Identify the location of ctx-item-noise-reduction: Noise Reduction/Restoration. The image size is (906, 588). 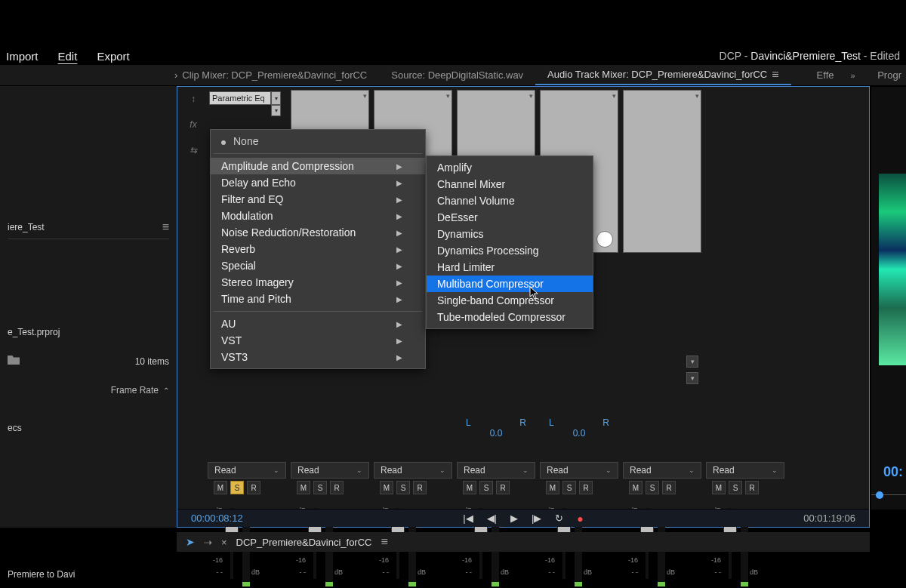
(318, 232).